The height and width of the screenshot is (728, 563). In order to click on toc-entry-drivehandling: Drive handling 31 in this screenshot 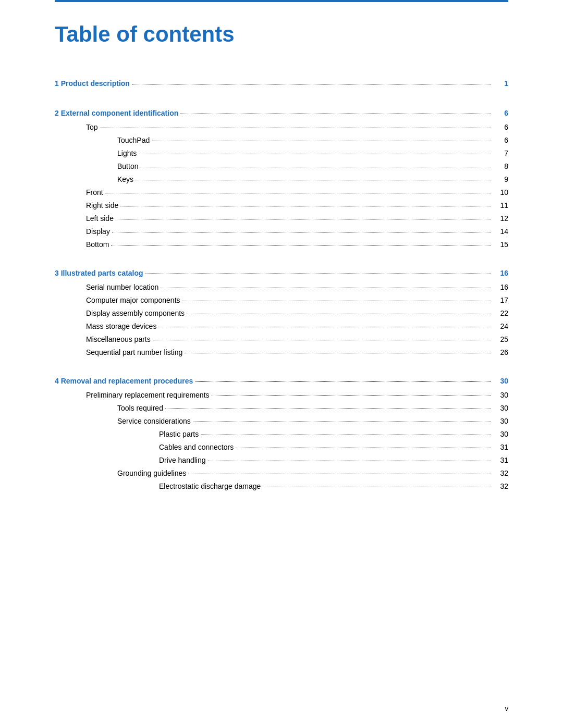, I will do `click(282, 461)`.